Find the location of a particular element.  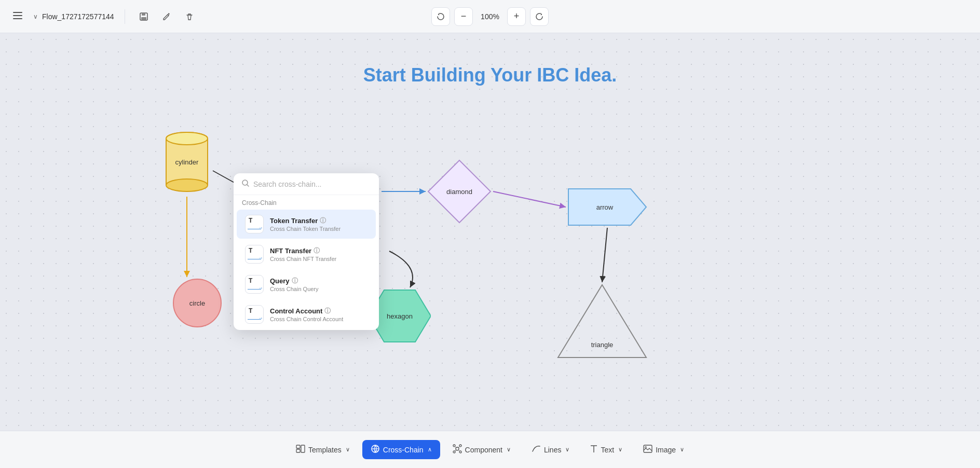

delete-button is located at coordinates (189, 17).